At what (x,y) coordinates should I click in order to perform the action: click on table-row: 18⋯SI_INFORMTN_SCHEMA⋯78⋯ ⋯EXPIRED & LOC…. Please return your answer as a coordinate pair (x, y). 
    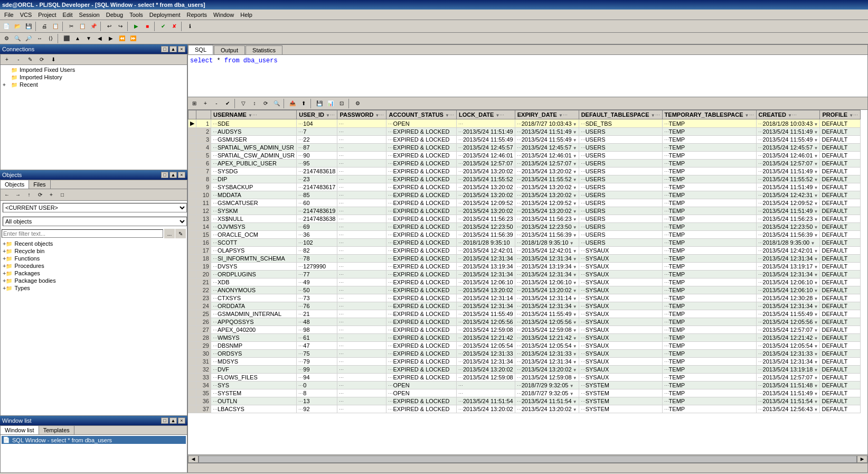
    Looking at the image, I should click on (525, 259).